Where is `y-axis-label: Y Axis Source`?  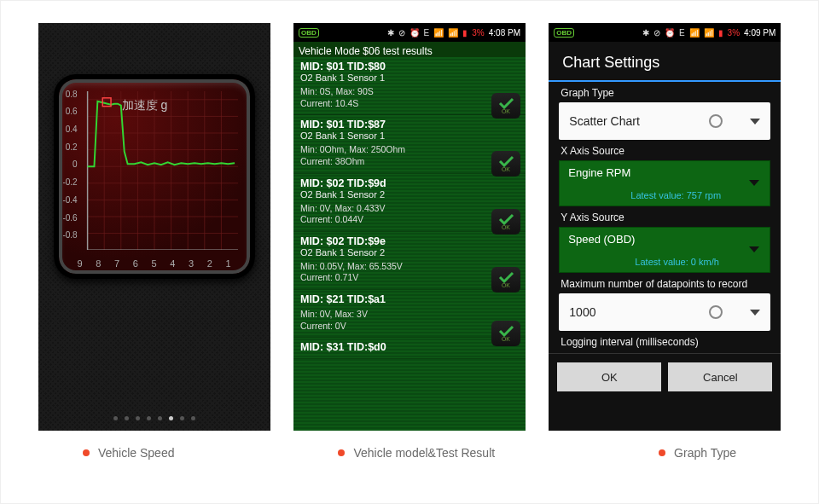
y-axis-label: Y Axis Source is located at coordinates (665, 217).